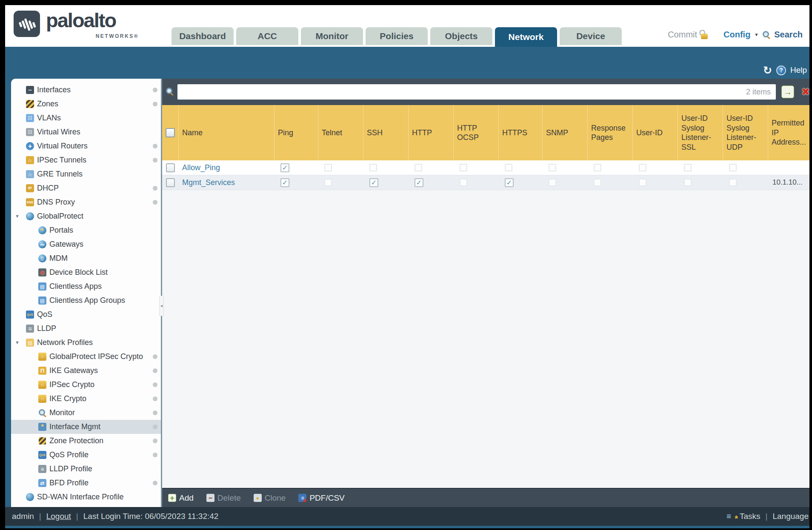 This screenshot has width=812, height=530. What do you see at coordinates (86, 259) in the screenshot?
I see `sidebar-item-mdm: ▯MDM` at bounding box center [86, 259].